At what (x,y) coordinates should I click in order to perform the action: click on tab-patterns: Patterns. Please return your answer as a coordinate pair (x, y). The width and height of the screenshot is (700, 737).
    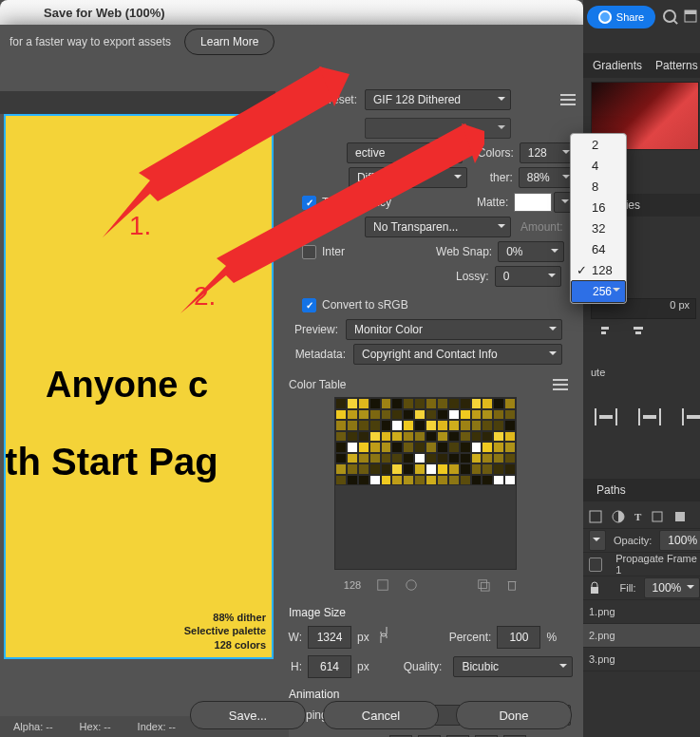
    Looking at the image, I should click on (676, 66).